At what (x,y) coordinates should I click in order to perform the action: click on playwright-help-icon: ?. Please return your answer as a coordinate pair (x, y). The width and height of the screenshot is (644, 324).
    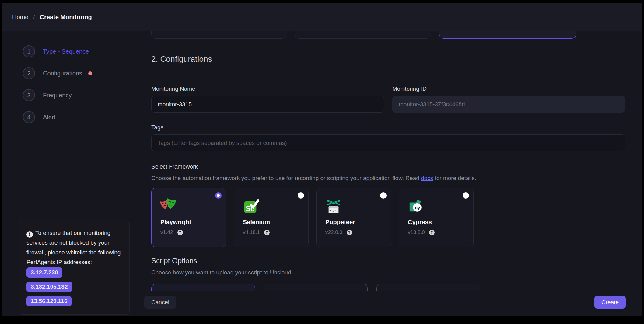
    Looking at the image, I should click on (180, 232).